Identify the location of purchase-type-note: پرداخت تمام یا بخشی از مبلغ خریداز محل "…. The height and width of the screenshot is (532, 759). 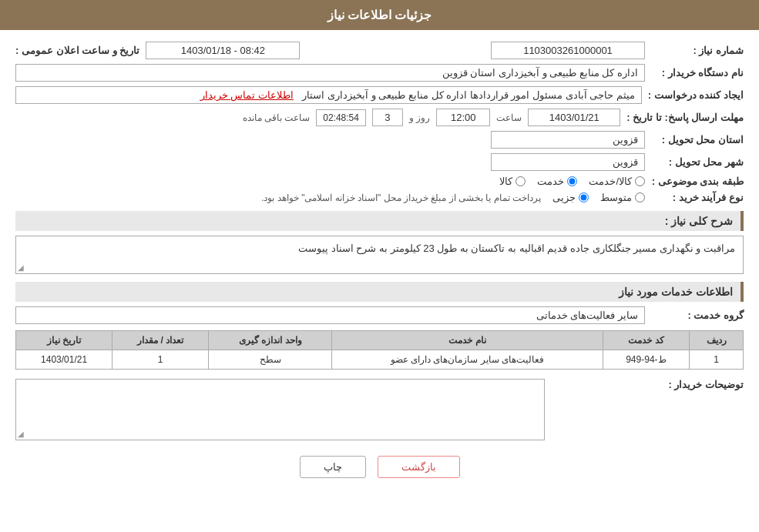
(401, 198).